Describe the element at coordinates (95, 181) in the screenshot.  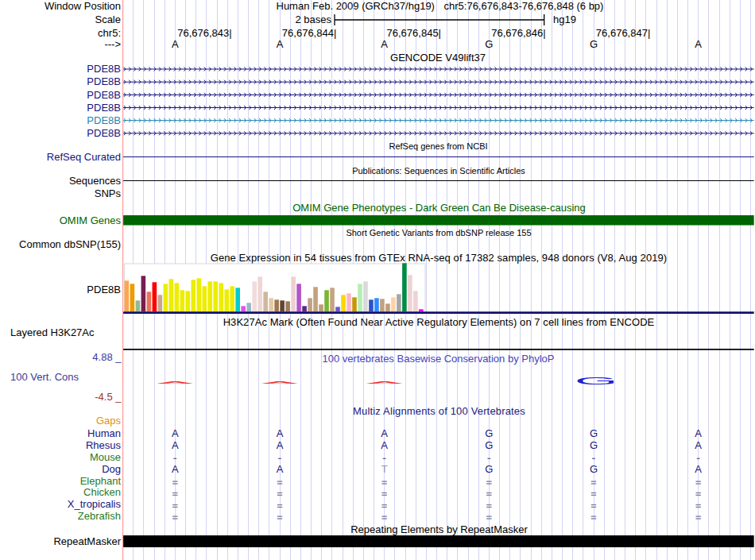
I see `svg-text: Sequences` at that location.